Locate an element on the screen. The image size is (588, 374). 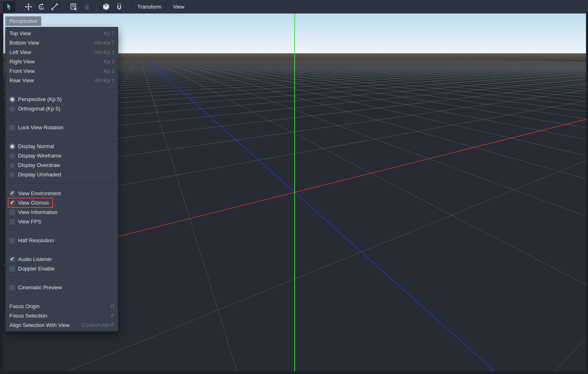
list-select-tool-button is located at coordinates (74, 7).